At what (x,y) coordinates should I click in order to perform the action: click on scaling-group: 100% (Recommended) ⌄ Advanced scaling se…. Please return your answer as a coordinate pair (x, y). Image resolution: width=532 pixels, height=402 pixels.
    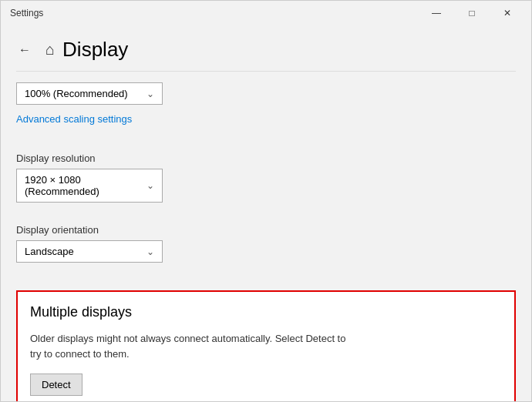
    Looking at the image, I should click on (266, 111).